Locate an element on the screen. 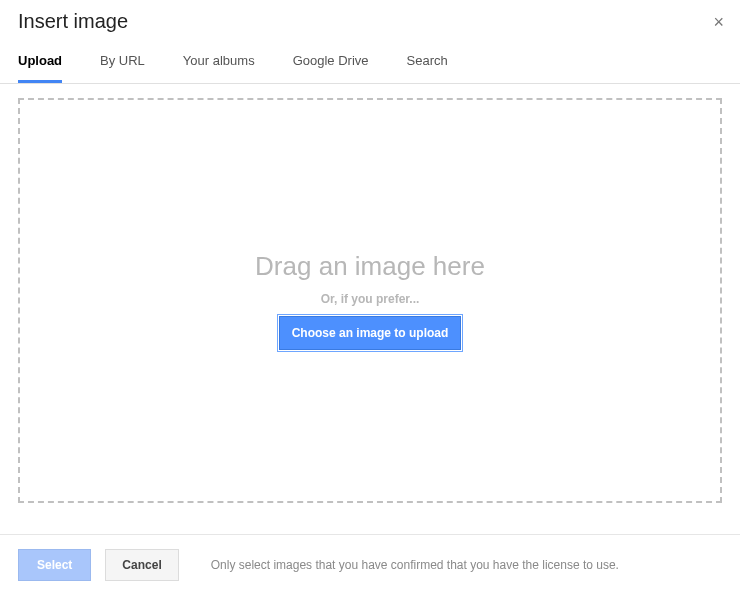 This screenshot has width=740, height=595. tab-bar: Upload By URL Your albums Google Drive S… is located at coordinates (370, 62).